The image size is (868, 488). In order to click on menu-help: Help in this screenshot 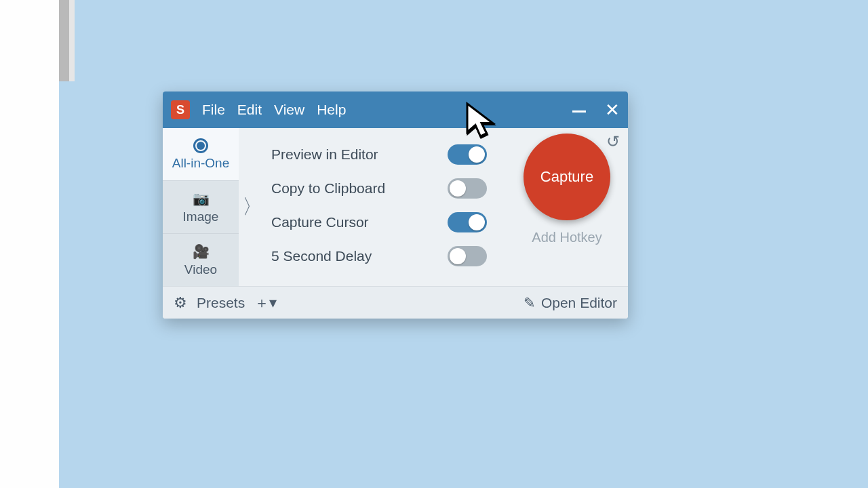, I will do `click(331, 110)`.